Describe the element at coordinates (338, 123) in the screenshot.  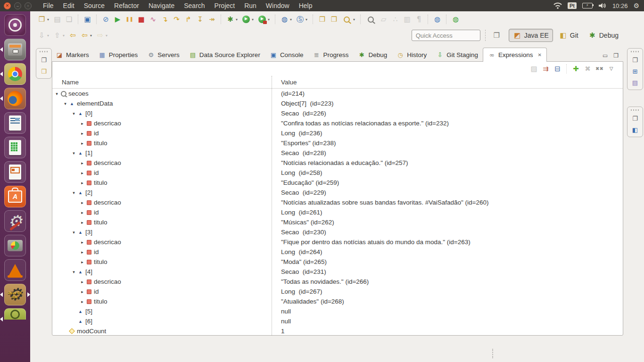
I see `tree-row: ▸ descricao "Confira todas as notícias r…` at that location.